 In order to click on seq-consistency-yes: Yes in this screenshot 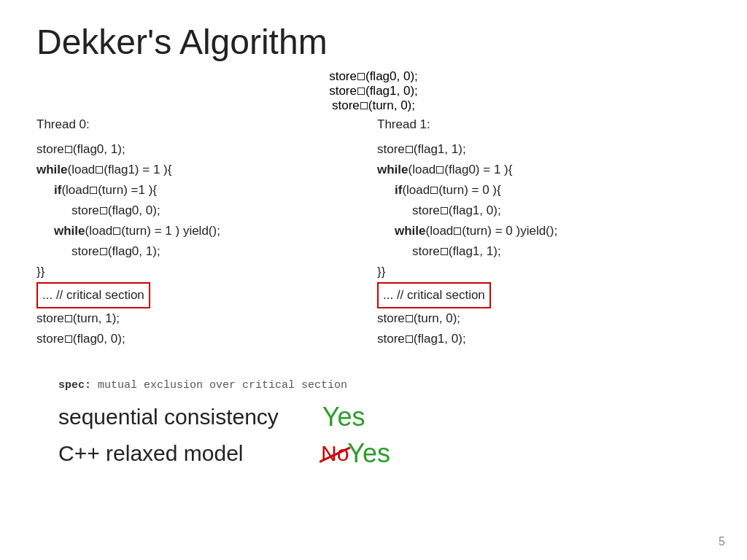, I will do `click(344, 417)`.